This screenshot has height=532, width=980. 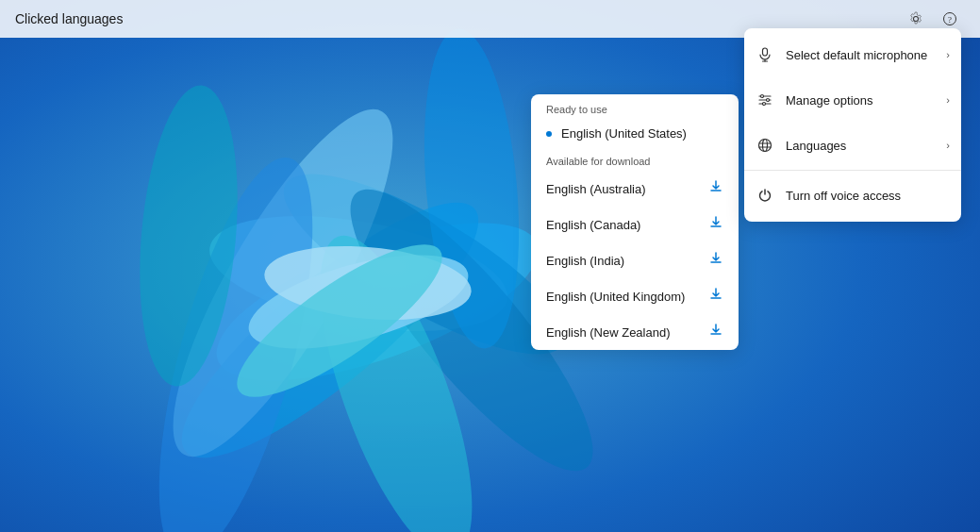 I want to click on menu-item-languages: Languages ›, so click(x=853, y=145).